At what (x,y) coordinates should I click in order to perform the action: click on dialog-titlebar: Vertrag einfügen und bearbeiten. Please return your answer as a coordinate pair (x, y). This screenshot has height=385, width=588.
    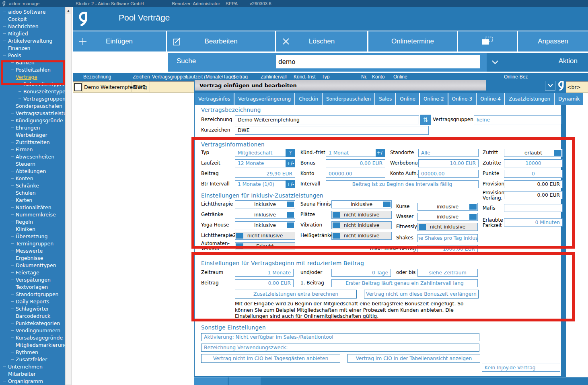
    Looking at the image, I should click on (340, 85).